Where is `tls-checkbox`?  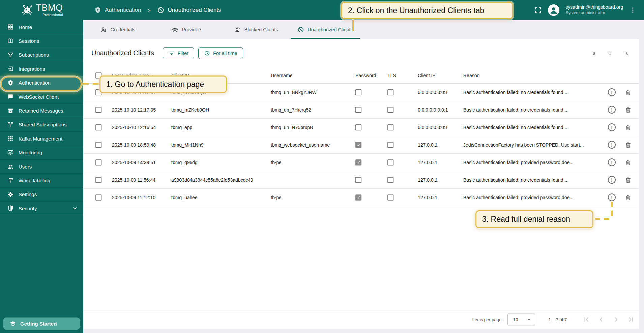
tls-checkbox is located at coordinates (390, 180).